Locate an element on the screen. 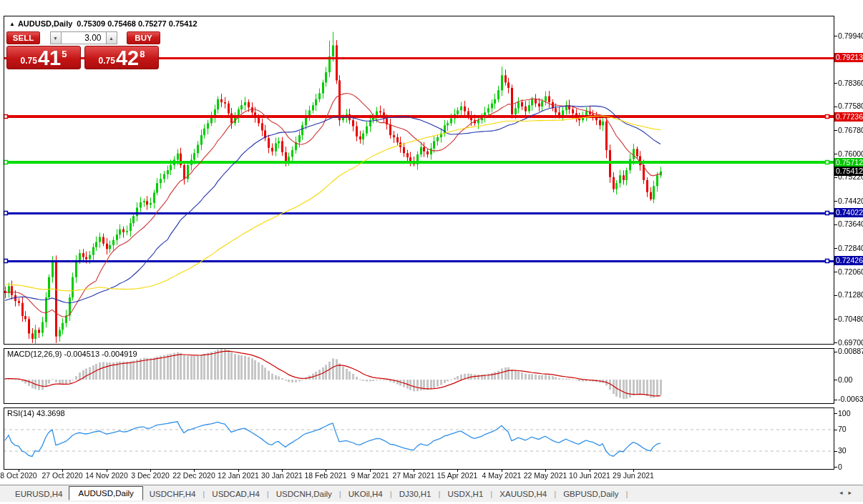  date-label: 8 Oct 2020 is located at coordinates (19, 475).